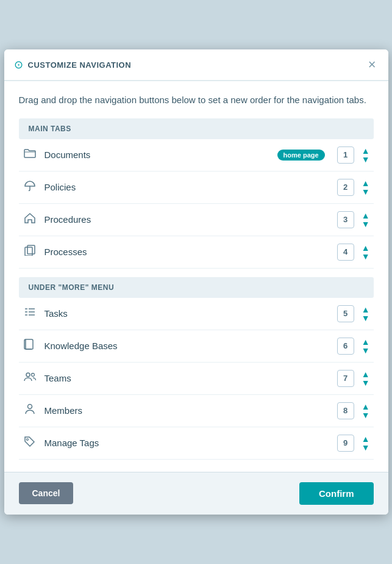 This screenshot has height=564, width=392. What do you see at coordinates (30, 187) in the screenshot?
I see `umbrella-icon` at bounding box center [30, 187].